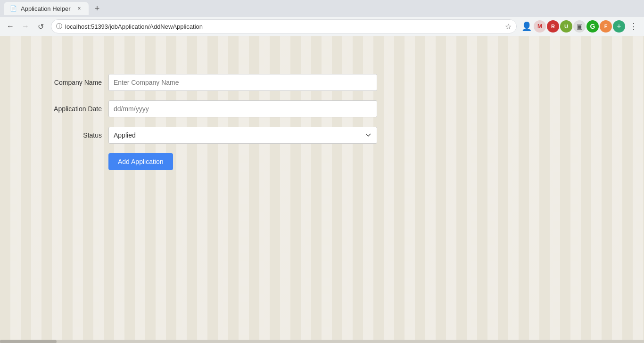 This screenshot has height=343, width=644. I want to click on ext-icon-7: +, so click(619, 26).